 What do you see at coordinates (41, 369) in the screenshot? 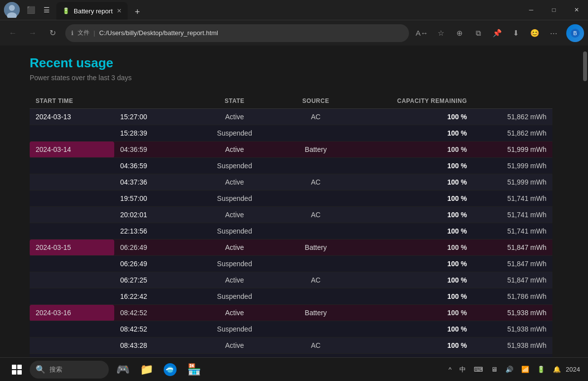
I see `search-icon: 🔍` at bounding box center [41, 369].